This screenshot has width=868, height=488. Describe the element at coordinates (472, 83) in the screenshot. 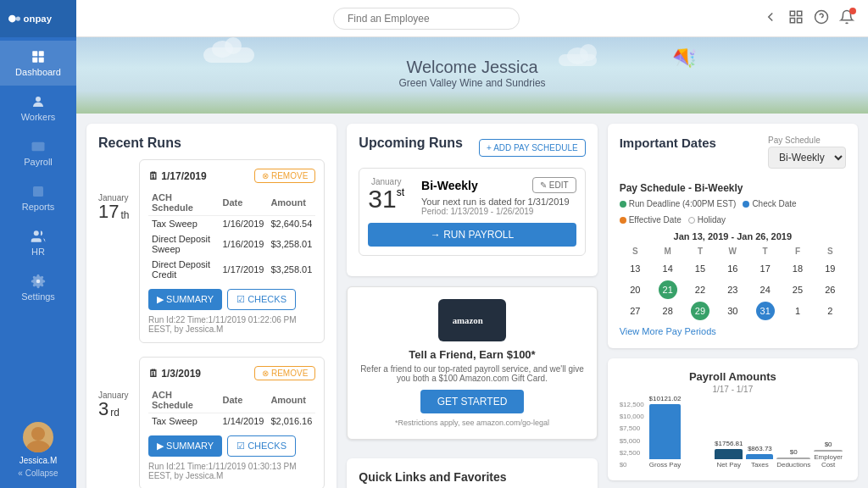

I see `welcome-company: Green Valley Wine and Sundries` at that location.